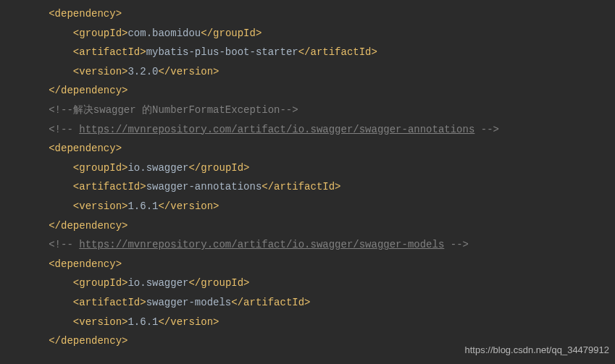 The width and height of the screenshot is (615, 364). Describe the element at coordinates (537, 350) in the screenshot. I see `watermark-text: https://blog.csdn.net/qq_34479912` at that location.